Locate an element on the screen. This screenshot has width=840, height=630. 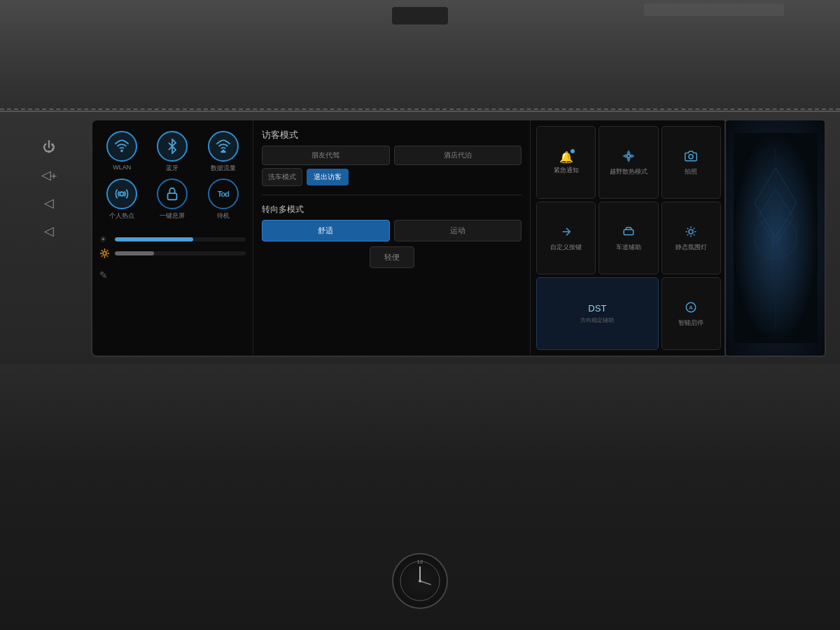
bluetooth-label: 蓝牙 is located at coordinates (172, 168).